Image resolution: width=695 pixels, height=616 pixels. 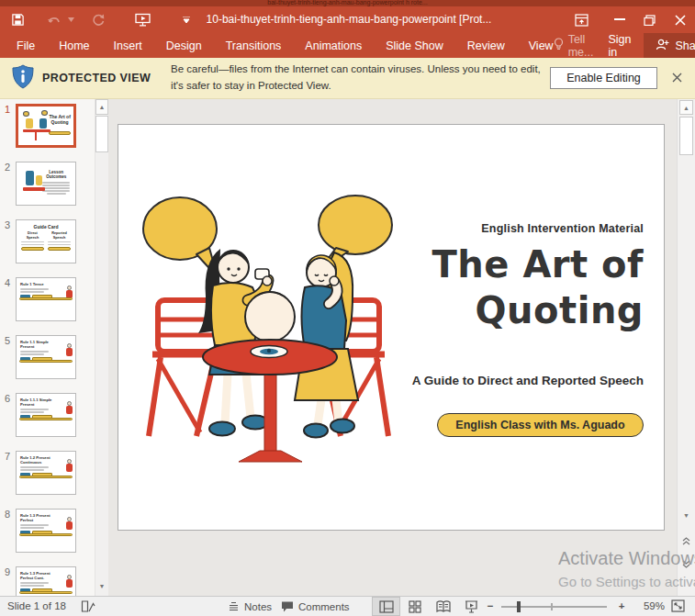 I want to click on thumbnail-number: 1, so click(x=7, y=109).